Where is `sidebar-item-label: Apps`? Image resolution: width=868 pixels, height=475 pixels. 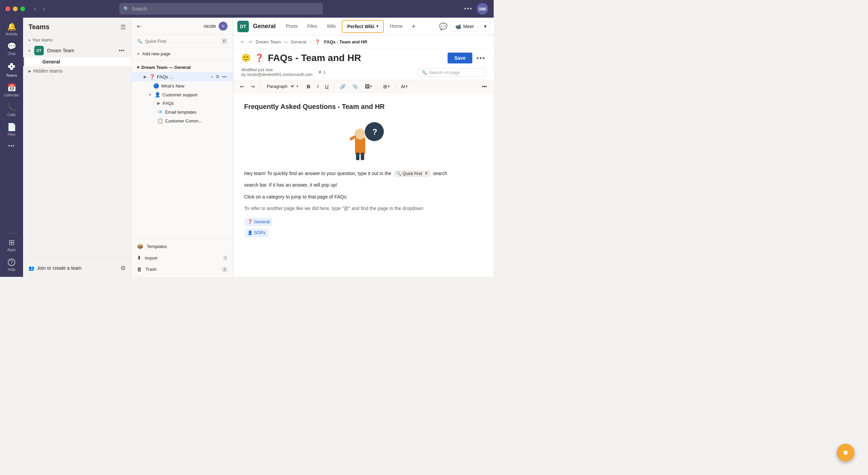 sidebar-item-label: Apps is located at coordinates (12, 250).